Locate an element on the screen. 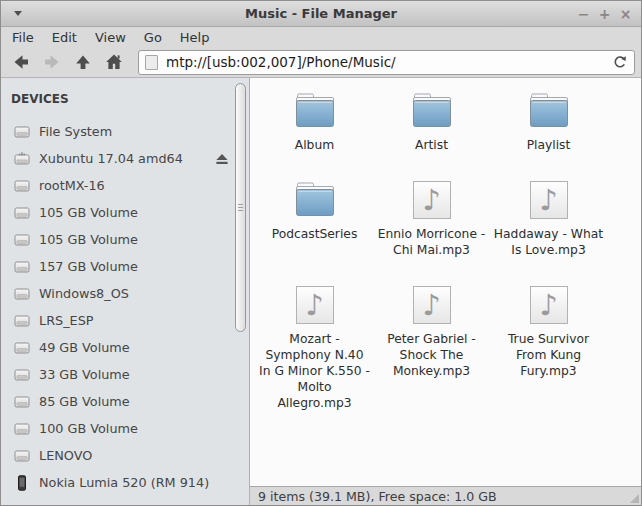 Image resolution: width=642 pixels, height=506 pixels. forward-button is located at coordinates (52, 62).